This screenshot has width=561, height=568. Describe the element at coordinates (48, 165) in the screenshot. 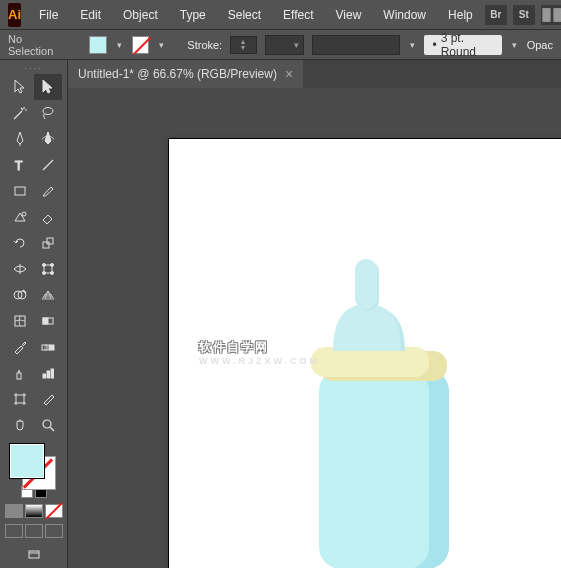

I see `line-segment-tool` at that location.